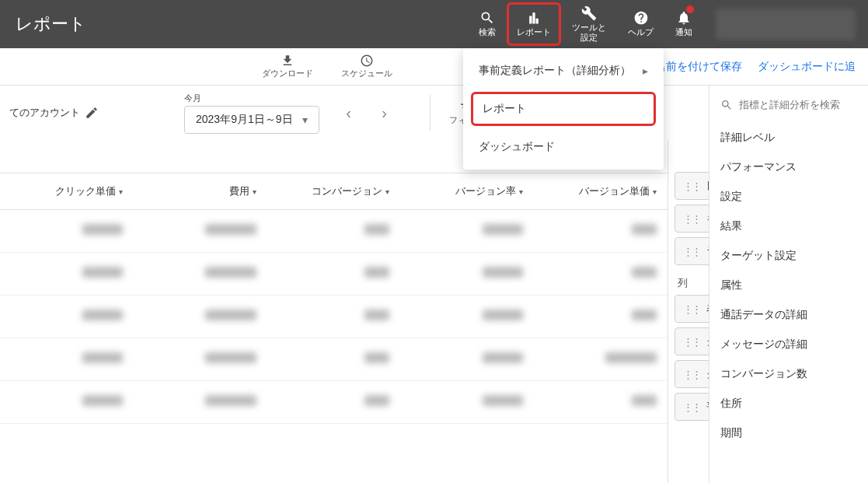  I want to click on nav-tools-label: ツールと 設定, so click(589, 33).